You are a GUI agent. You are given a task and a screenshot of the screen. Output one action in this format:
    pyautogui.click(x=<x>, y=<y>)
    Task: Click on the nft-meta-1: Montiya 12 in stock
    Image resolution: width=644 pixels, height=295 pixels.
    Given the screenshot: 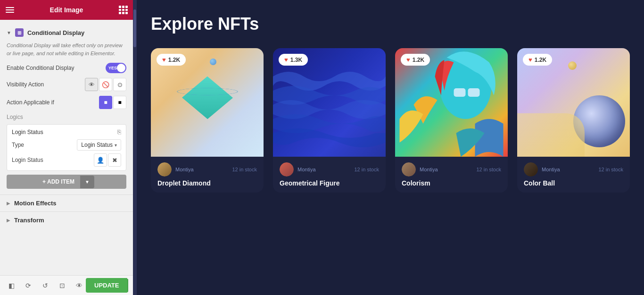 What is the action you would take?
    pyautogui.click(x=329, y=169)
    